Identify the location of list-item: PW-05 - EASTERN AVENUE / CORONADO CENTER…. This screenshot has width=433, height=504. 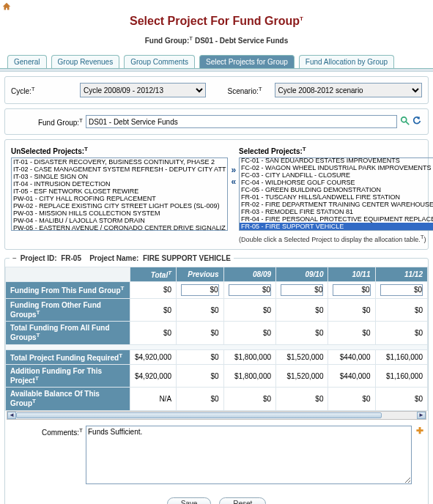
(119, 227).